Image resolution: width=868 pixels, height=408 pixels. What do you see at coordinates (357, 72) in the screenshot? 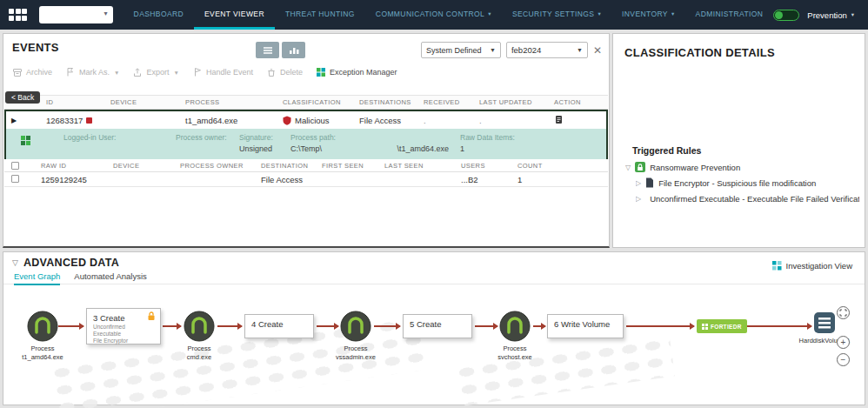
I see `exception-manager-button: Exception Manager` at bounding box center [357, 72].